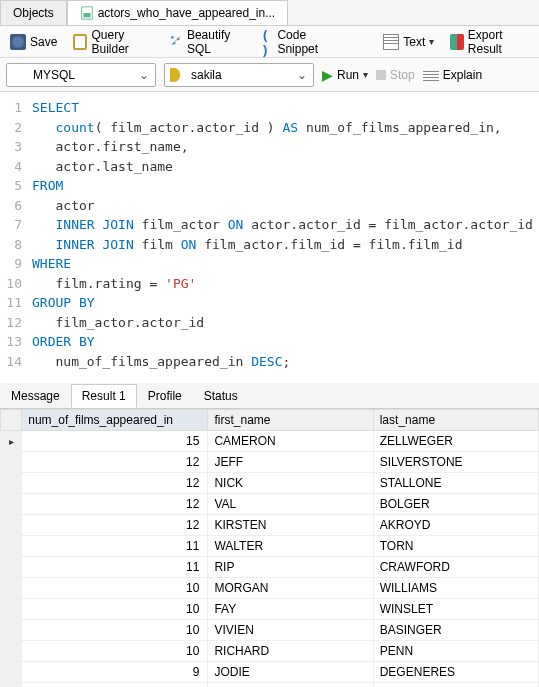 Image resolution: width=539 pixels, height=687 pixels. Describe the element at coordinates (178, 12) in the screenshot. I see `tab-query: actors_who_have_appeared_in...` at that location.